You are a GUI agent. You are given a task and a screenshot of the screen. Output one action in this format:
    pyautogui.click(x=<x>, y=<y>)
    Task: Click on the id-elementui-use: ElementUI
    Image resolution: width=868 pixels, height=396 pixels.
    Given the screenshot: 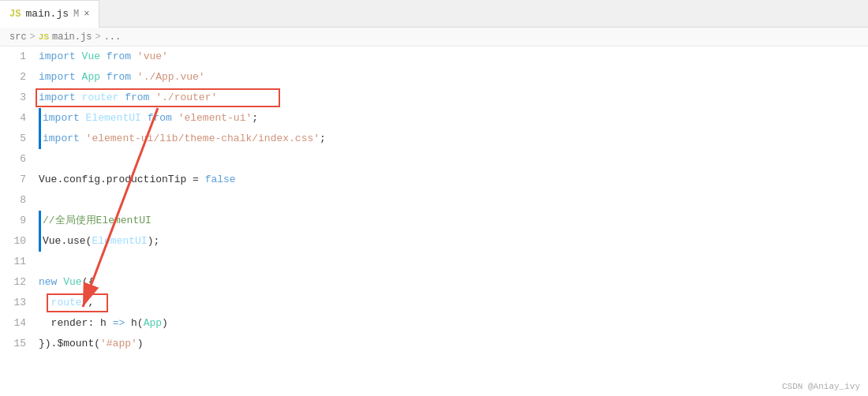 What is the action you would take?
    pyautogui.click(x=119, y=241)
    